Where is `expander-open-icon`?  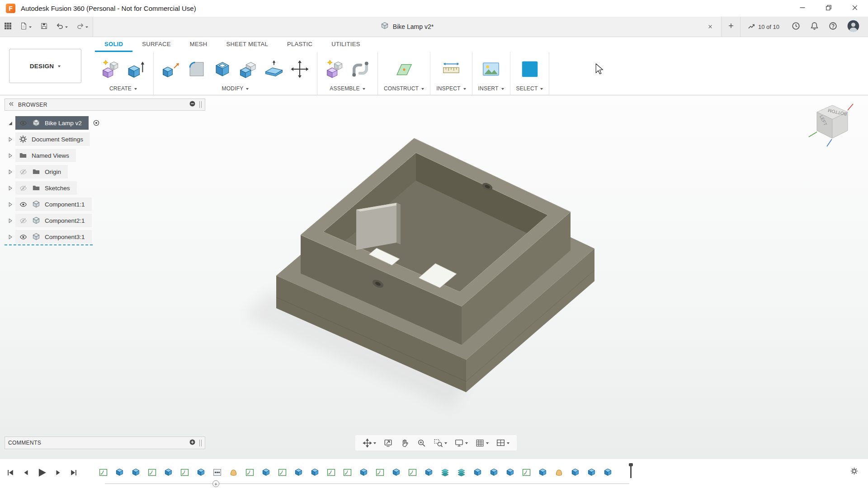 expander-open-icon is located at coordinates (10, 123).